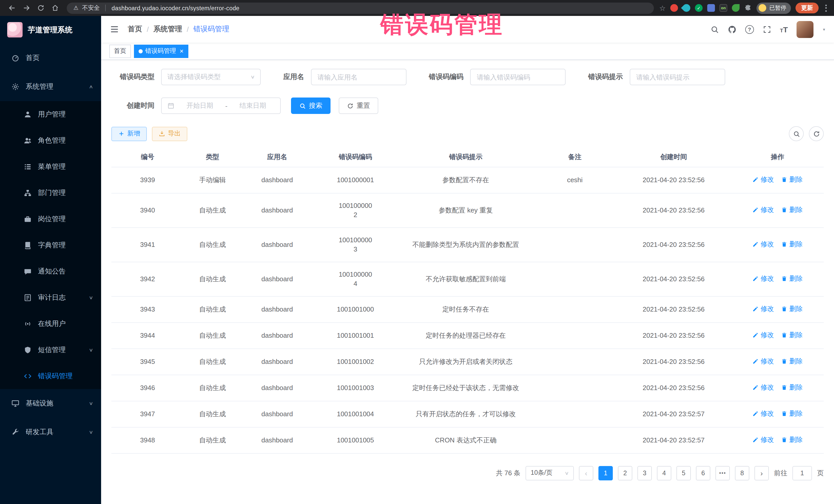 The image size is (834, 504). What do you see at coordinates (51, 350) in the screenshot?
I see `sidebar-item-sms: 短信管理∨` at bounding box center [51, 350].